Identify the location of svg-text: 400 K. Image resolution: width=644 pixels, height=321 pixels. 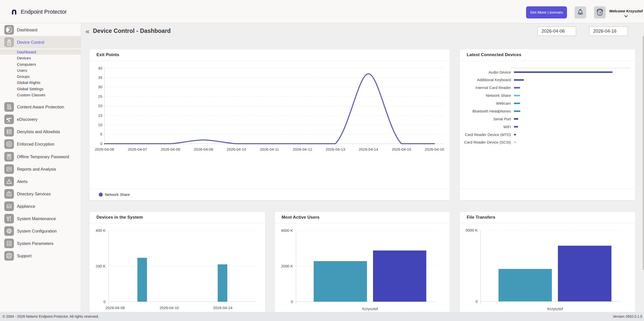
(101, 231).